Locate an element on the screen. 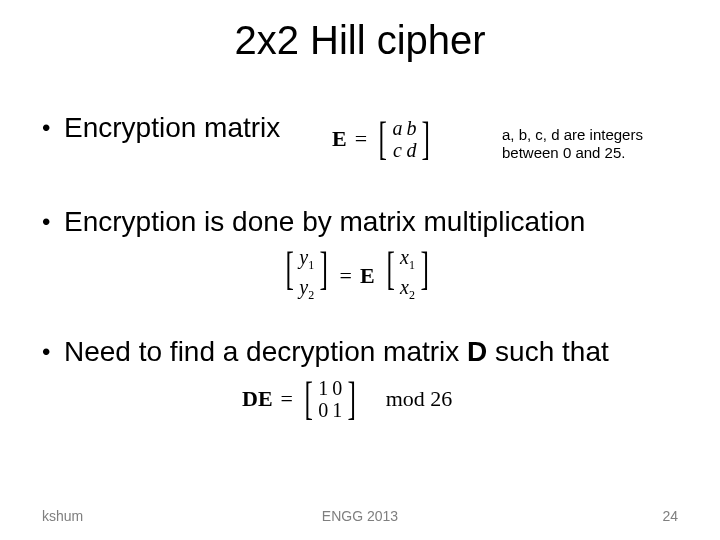  eq1-matrix: [ a c b d ] is located at coordinates (404, 139).